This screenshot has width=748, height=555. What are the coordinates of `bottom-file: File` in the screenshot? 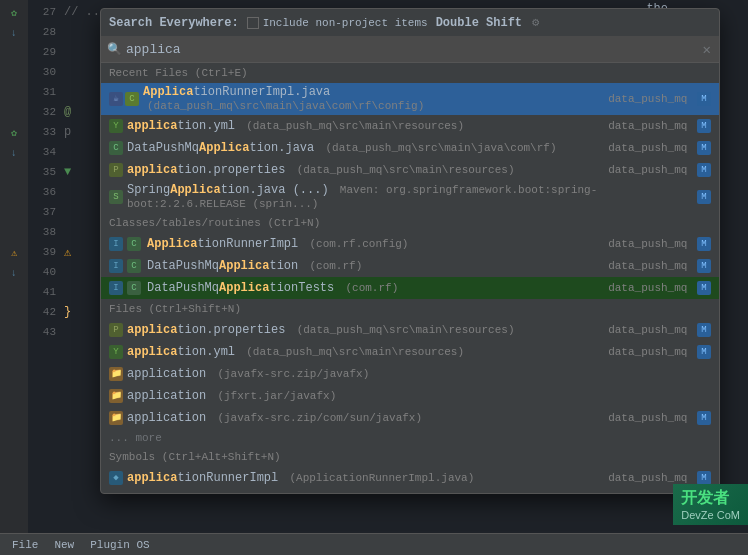 It's located at (25, 545).